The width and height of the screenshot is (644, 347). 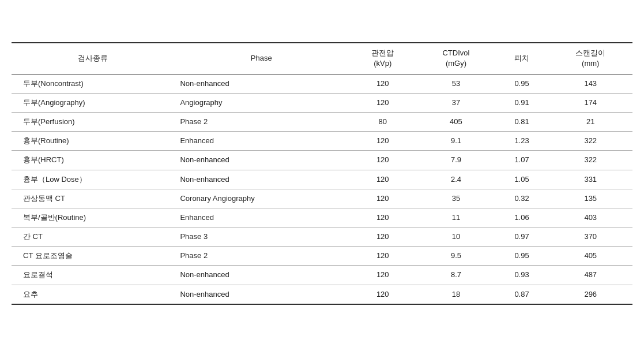 What do you see at coordinates (522, 179) in the screenshot?
I see `cell-pitch: 1.05` at bounding box center [522, 179].